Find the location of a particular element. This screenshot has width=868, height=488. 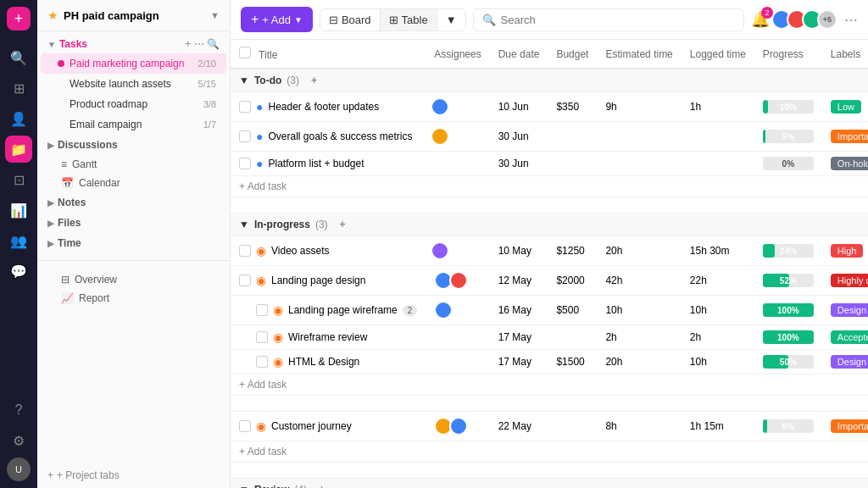

sidebar-item-product-roadmap: Product roadmap 3/8 is located at coordinates (134, 104).